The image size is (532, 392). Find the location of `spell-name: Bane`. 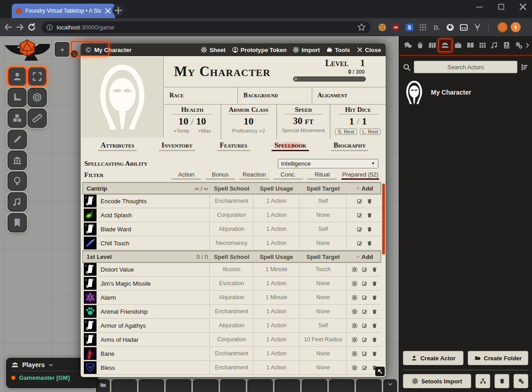

spell-name: Bane is located at coordinates (107, 354).